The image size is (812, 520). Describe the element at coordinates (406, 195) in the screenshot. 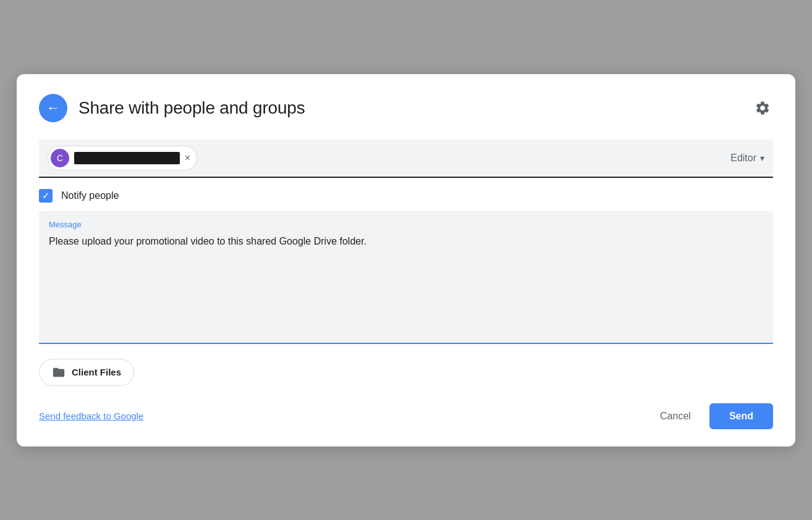

I see `notify-row: ✓ Notify people` at that location.